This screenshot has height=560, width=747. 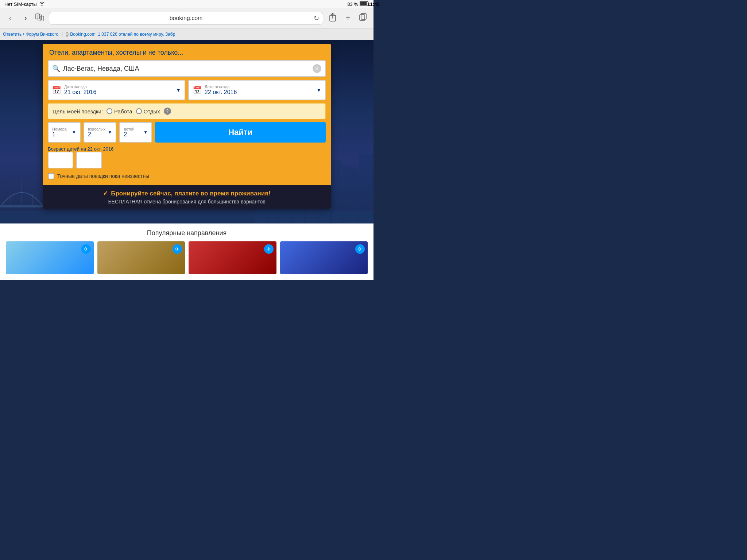 I want to click on purpose-row: Цель моей поездки: Работа Отдых ?, so click(x=187, y=111).